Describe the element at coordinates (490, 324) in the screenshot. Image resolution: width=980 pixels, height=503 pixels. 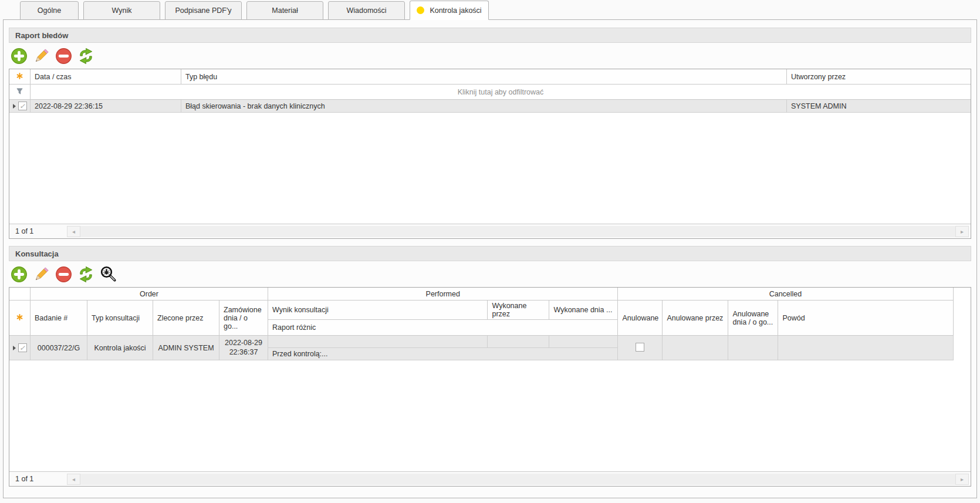
I see `consultation-table: Order Performed Cancelled` at that location.